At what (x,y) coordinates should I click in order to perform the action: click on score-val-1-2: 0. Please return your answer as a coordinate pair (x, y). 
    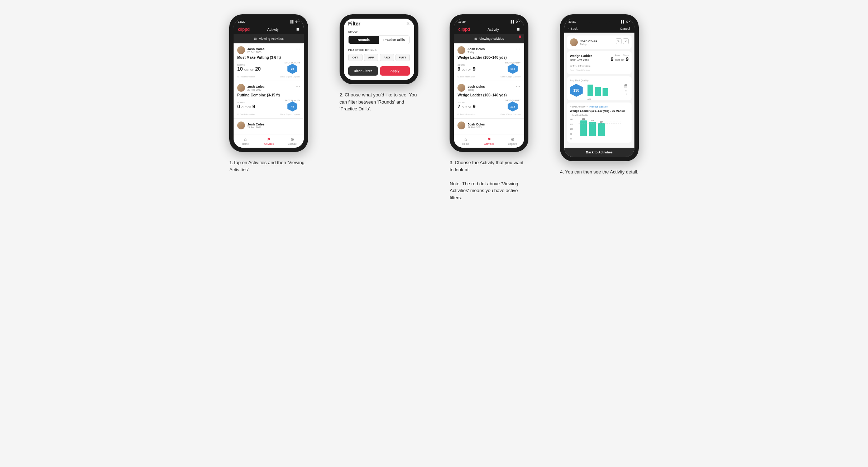
    Looking at the image, I should click on (239, 106).